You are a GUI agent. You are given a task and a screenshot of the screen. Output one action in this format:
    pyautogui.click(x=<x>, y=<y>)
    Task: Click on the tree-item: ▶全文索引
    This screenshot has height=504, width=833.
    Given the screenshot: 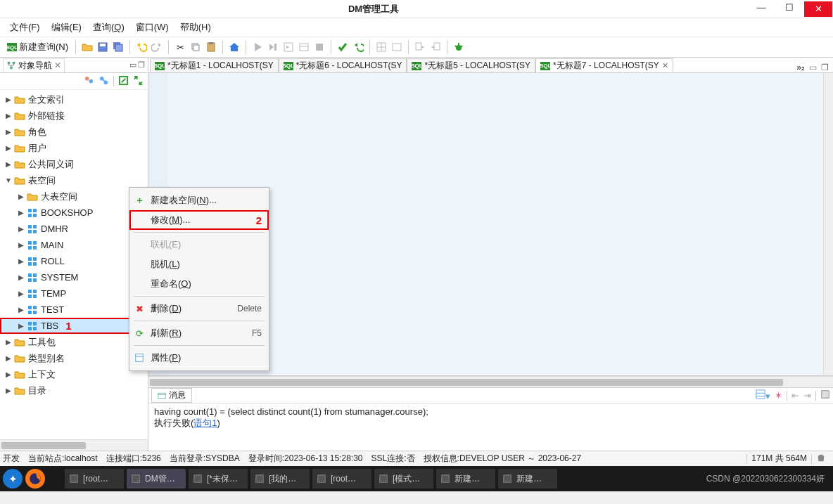 What is the action you would take?
    pyautogui.click(x=74, y=100)
    